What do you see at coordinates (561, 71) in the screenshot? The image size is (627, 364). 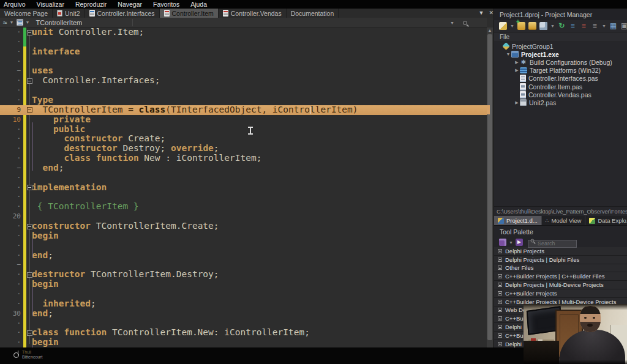 I see `tree-item-target-platforms-win32-: ▶Target Platforms (Win32)` at bounding box center [561, 71].